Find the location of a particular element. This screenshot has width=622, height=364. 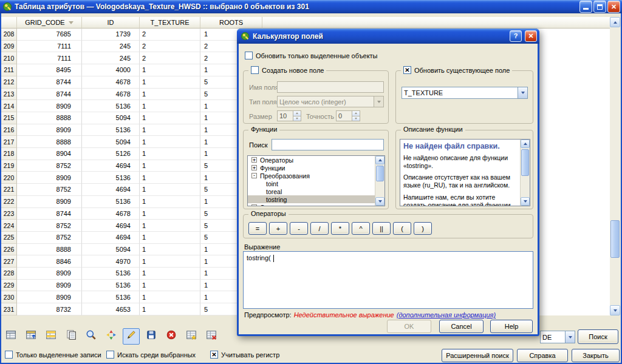

function-tree-item: tostring is located at coordinates (316, 199).